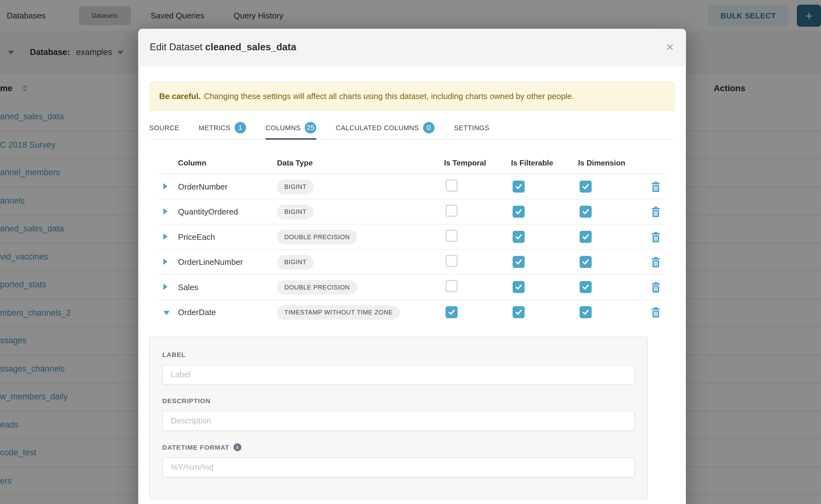 Image resolution: width=821 pixels, height=504 pixels. I want to click on label-field: LABEL, so click(399, 368).